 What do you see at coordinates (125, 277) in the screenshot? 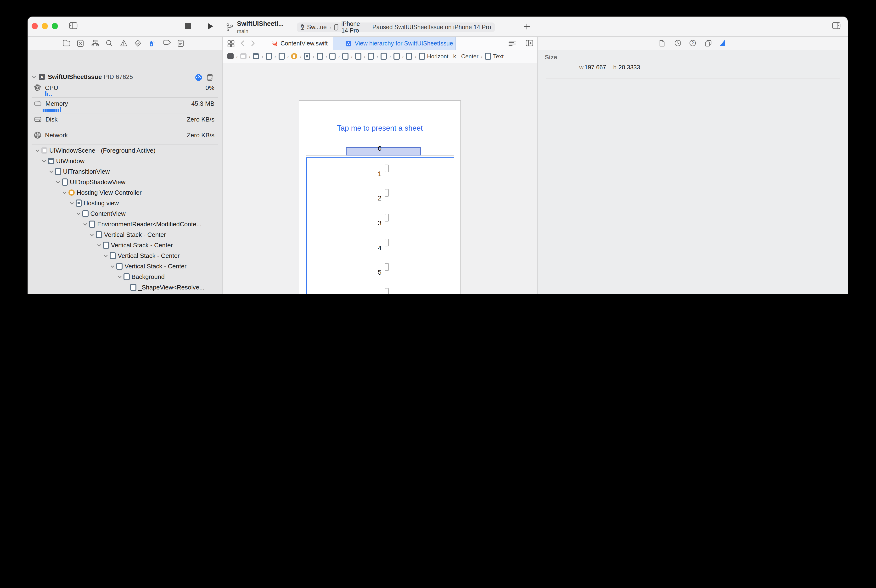
I see `tree-row-background: Background` at bounding box center [125, 277].